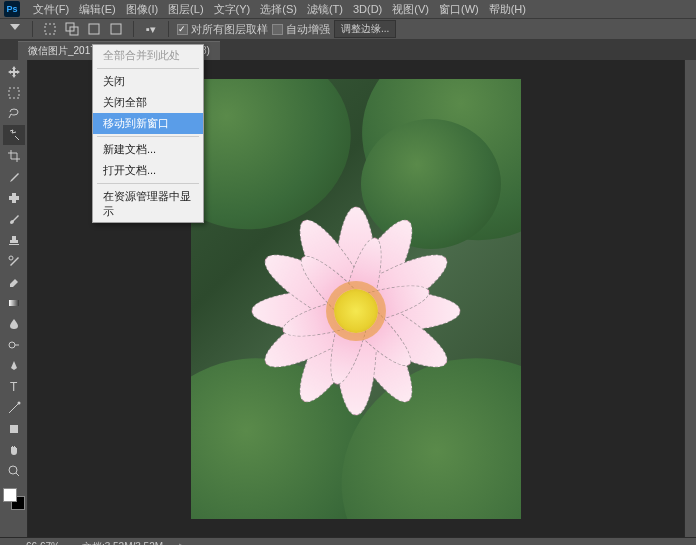 Image resolution: width=696 pixels, height=545 pixels. I want to click on stamp-tool, so click(14, 240).